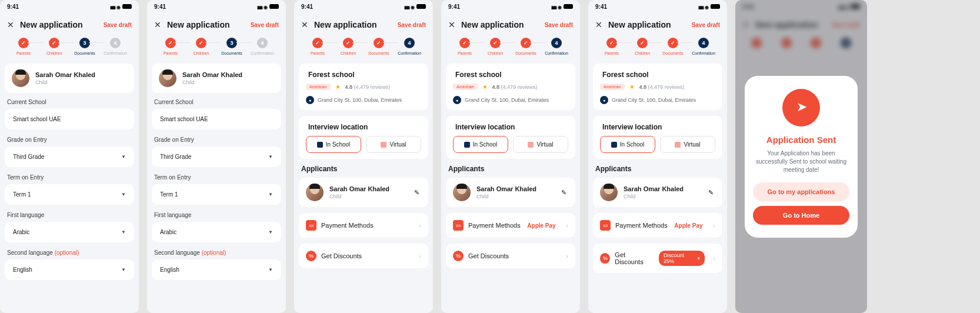 This screenshot has height=313, width=980. I want to click on modal-overlay: ➤ Application Sent Your Application has …, so click(801, 156).